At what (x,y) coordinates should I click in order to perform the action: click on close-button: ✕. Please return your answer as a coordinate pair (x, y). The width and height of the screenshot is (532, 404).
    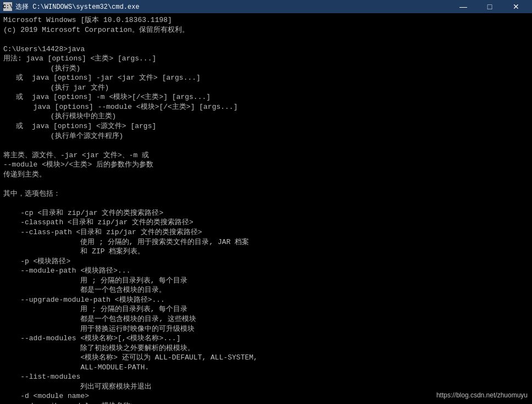
    Looking at the image, I should click on (516, 7).